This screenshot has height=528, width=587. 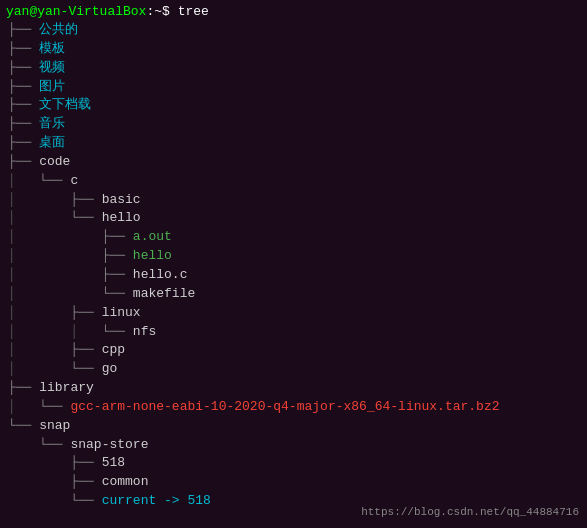 What do you see at coordinates (294, 68) in the screenshot?
I see `tree-row: ├── 视频` at bounding box center [294, 68].